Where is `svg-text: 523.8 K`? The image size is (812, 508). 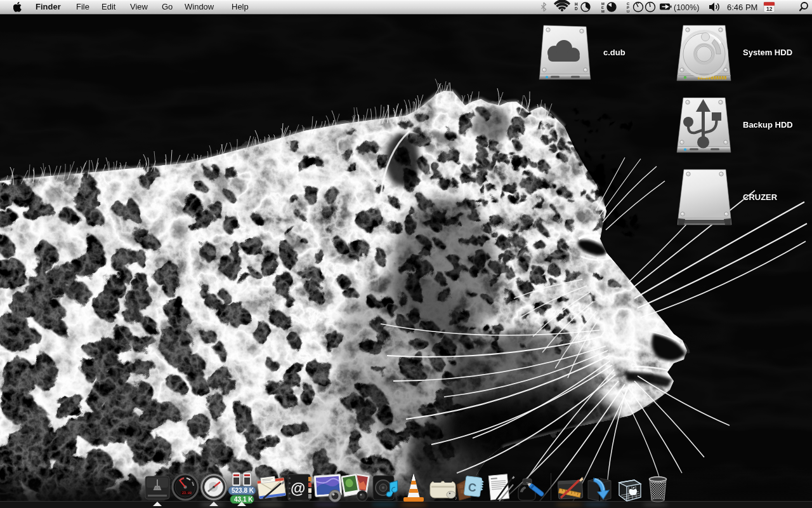 svg-text: 523.8 K is located at coordinates (243, 490).